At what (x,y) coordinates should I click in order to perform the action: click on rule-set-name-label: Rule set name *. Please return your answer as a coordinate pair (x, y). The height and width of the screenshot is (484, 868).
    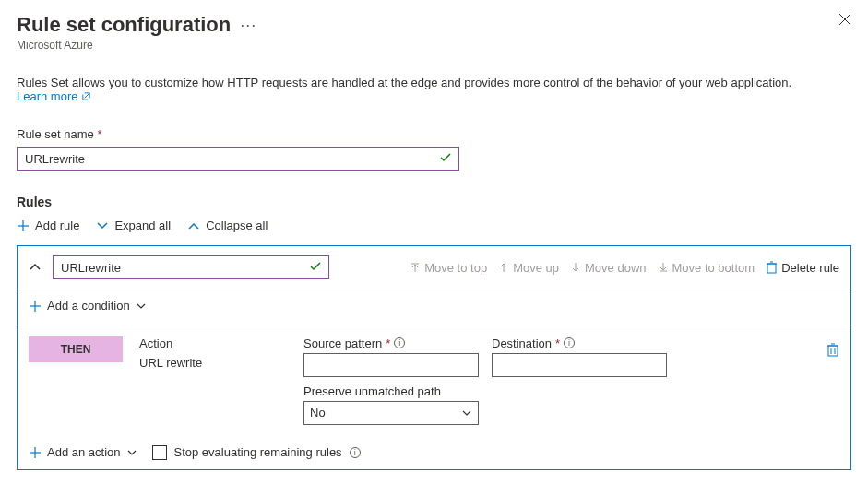
    Looking at the image, I should click on (434, 135).